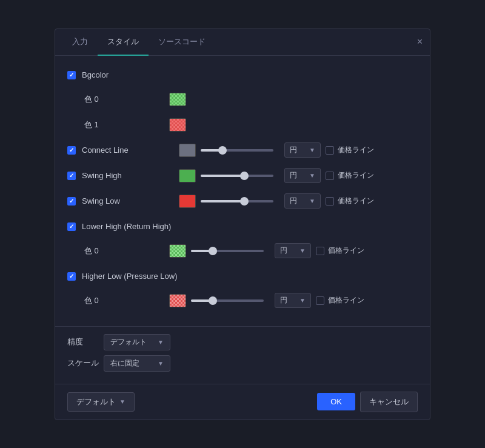 The width and height of the screenshot is (485, 448). What do you see at coordinates (130, 75) in the screenshot?
I see `bgcolor-label: Bgcolor` at bounding box center [130, 75].